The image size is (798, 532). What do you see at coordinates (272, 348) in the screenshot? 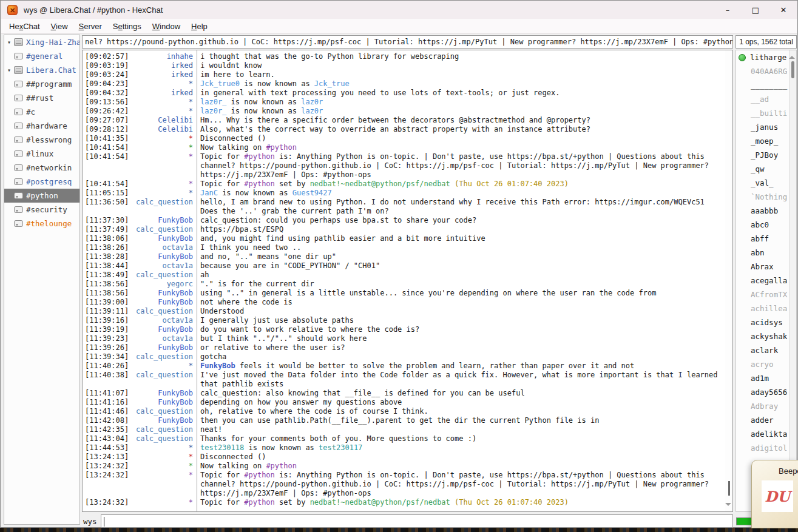
I see `message-segment: or relative to where the user is?` at bounding box center [272, 348].